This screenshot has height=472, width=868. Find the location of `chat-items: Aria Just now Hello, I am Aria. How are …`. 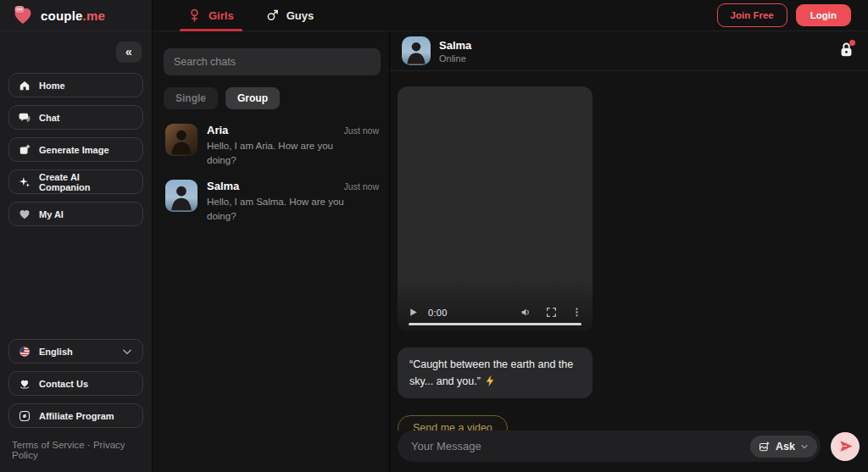

chat-items: Aria Just now Hello, I am Aria. How are … is located at coordinates (272, 174).